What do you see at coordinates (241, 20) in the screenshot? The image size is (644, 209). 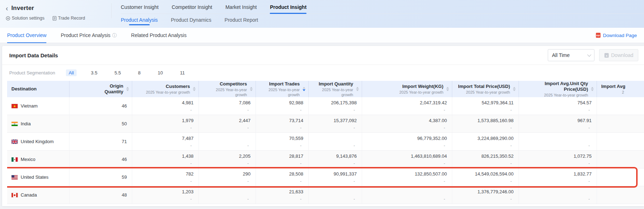 I see `sub-tab-product-report: Product Report` at bounding box center [241, 20].